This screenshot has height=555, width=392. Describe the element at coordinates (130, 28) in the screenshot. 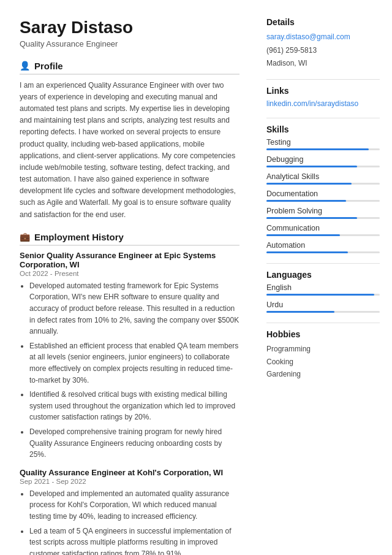

I see `candidate-name: Saray Distaso` at that location.